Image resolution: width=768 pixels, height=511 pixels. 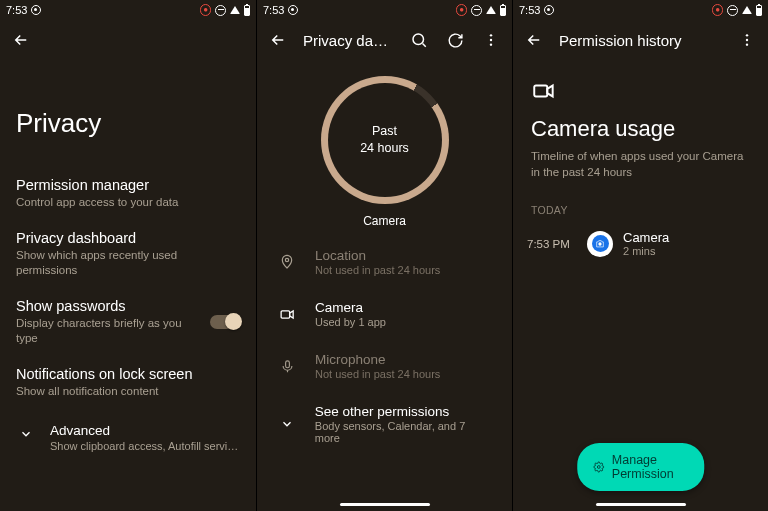 What do you see at coordinates (384, 40) in the screenshot?
I see `app-bar: Privacy dashb...` at bounding box center [384, 40].